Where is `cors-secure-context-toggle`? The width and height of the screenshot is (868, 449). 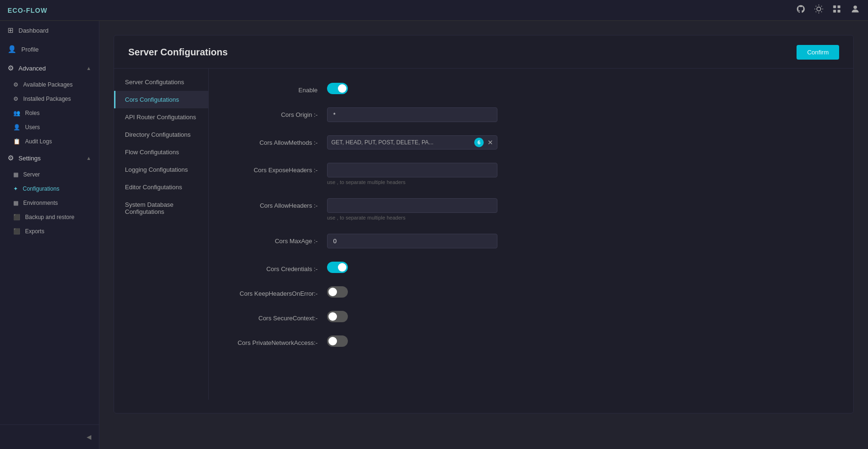
cors-secure-context-toggle is located at coordinates (337, 317).